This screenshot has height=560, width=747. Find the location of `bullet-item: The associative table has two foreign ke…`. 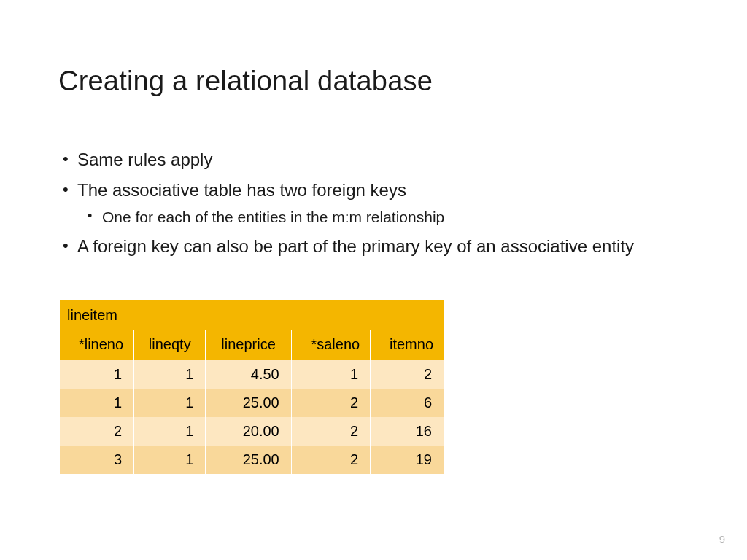

bullet-item: The associative table has two foreign ke… is located at coordinates (376, 203).